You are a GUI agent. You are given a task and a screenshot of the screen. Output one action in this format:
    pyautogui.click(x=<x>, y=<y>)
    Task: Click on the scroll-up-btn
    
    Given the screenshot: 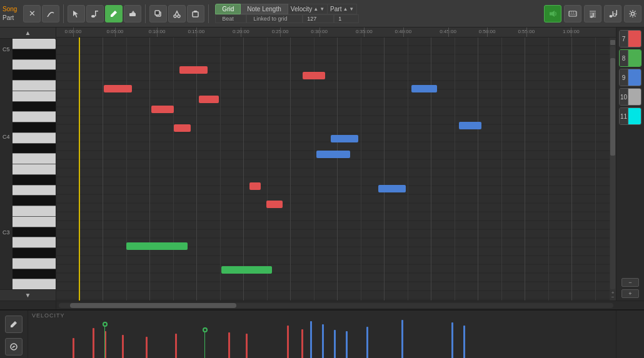 What is the action you would take?
    pyautogui.click(x=613, y=42)
    